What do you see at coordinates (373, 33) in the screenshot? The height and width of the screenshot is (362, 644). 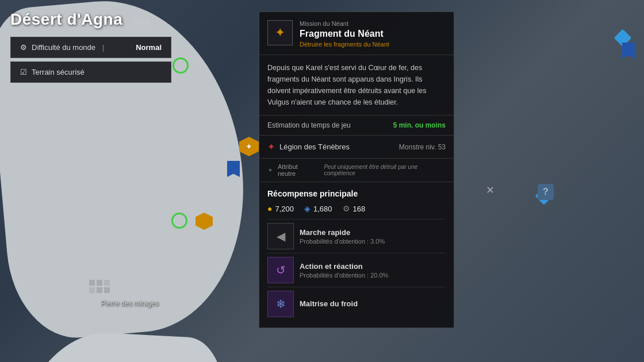 I see `mission-name: Fragment du Néant` at bounding box center [373, 33].